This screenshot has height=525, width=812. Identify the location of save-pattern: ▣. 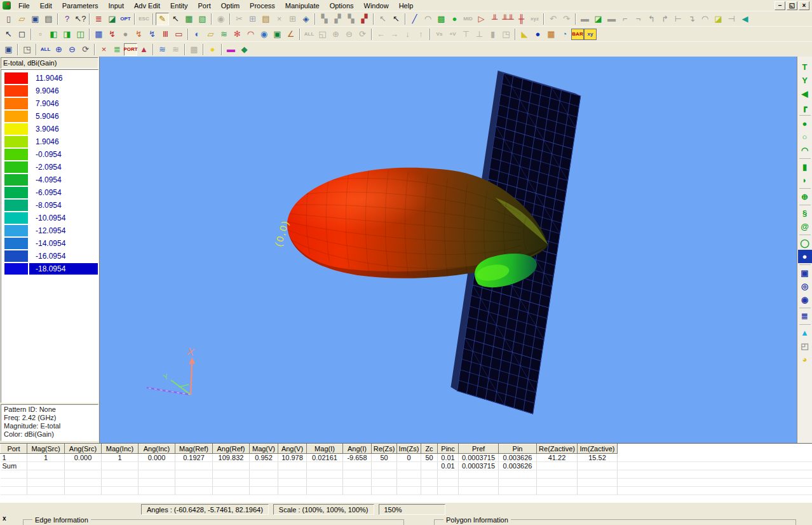
(9, 50).